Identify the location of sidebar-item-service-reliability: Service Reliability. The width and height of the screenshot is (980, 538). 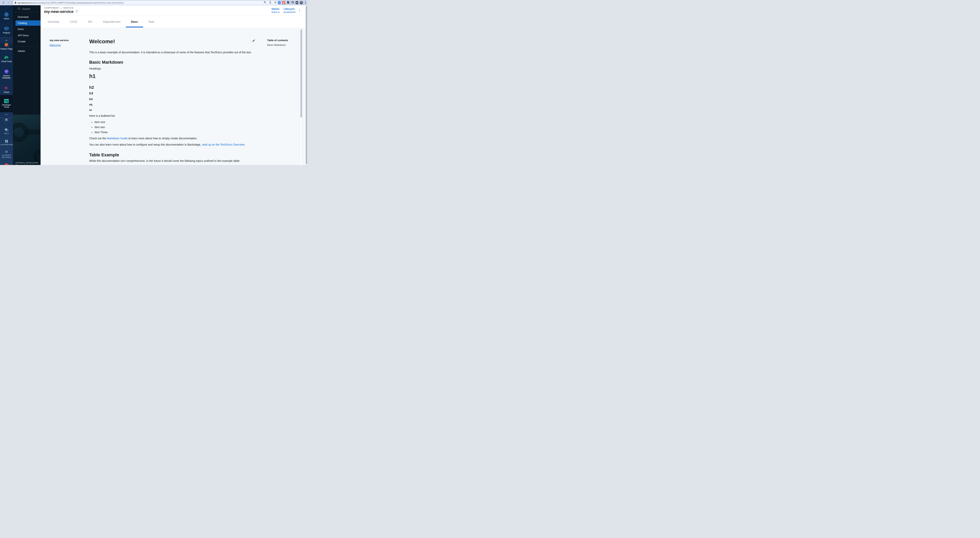
(6, 74).